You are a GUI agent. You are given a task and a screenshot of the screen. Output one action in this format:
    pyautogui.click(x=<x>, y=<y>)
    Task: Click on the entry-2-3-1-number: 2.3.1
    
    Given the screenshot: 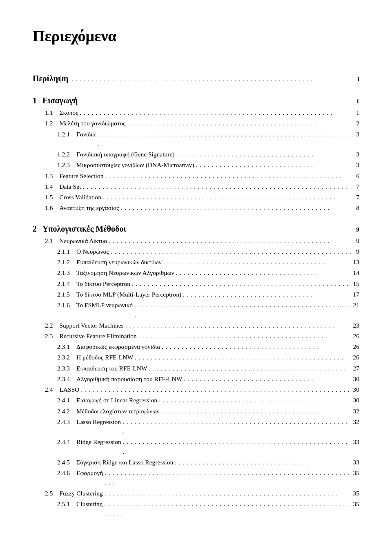 What is the action you would take?
    pyautogui.click(x=64, y=346)
    